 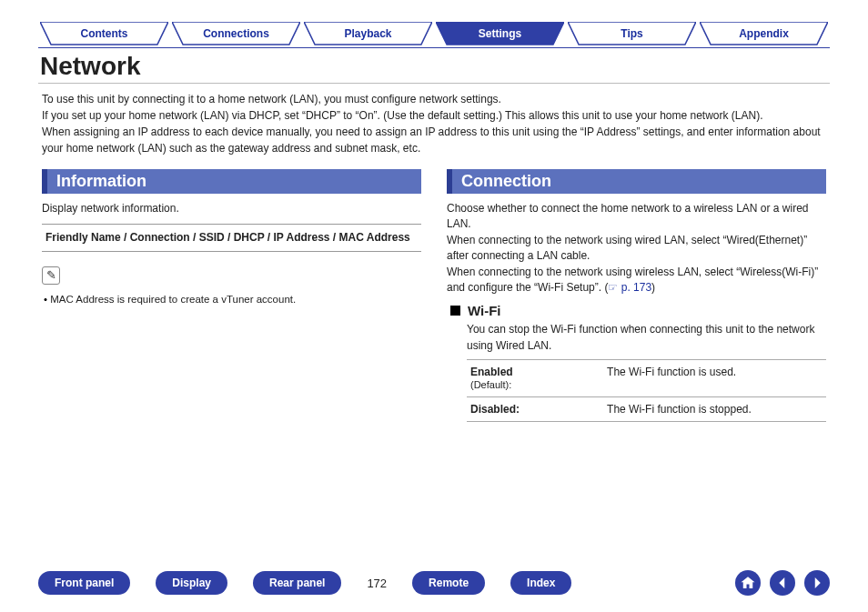 What do you see at coordinates (500, 34) in the screenshot?
I see `tab-settings: Settings` at bounding box center [500, 34].